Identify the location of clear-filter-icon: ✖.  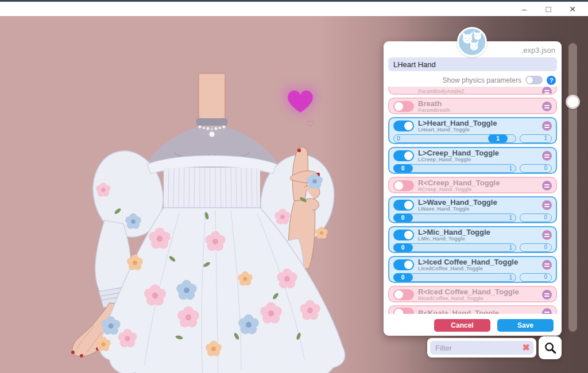
(526, 348).